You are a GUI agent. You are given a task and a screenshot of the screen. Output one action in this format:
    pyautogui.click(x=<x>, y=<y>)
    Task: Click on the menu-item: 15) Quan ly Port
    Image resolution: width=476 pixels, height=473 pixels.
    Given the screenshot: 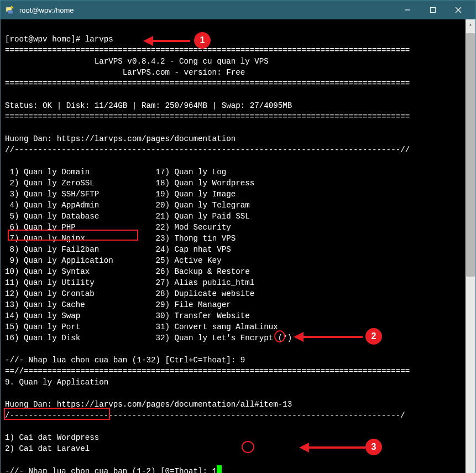 What is the action you would take?
    pyautogui.click(x=43, y=327)
    